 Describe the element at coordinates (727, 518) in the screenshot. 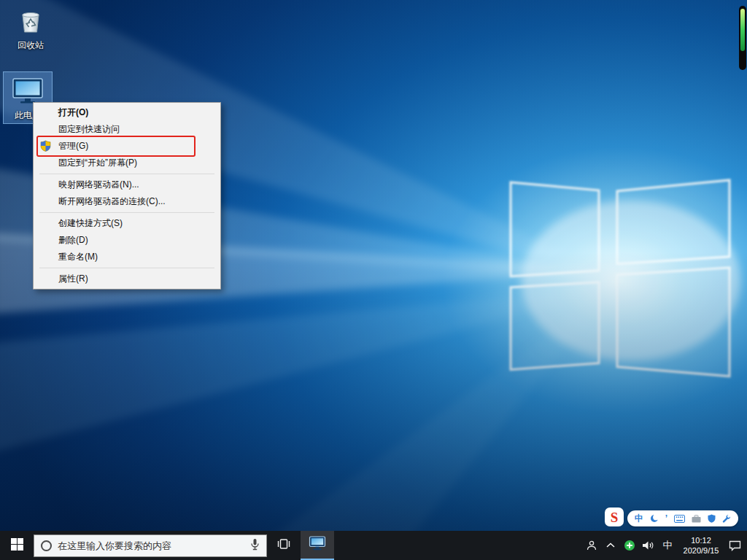

I see `wrench-icon` at that location.